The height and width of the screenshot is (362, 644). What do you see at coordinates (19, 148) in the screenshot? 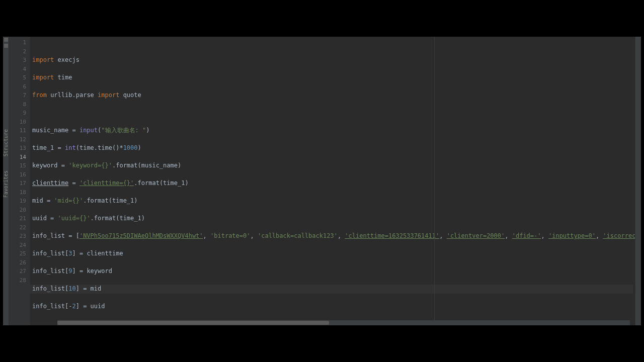
I see `line-number: 13` at bounding box center [19, 148].